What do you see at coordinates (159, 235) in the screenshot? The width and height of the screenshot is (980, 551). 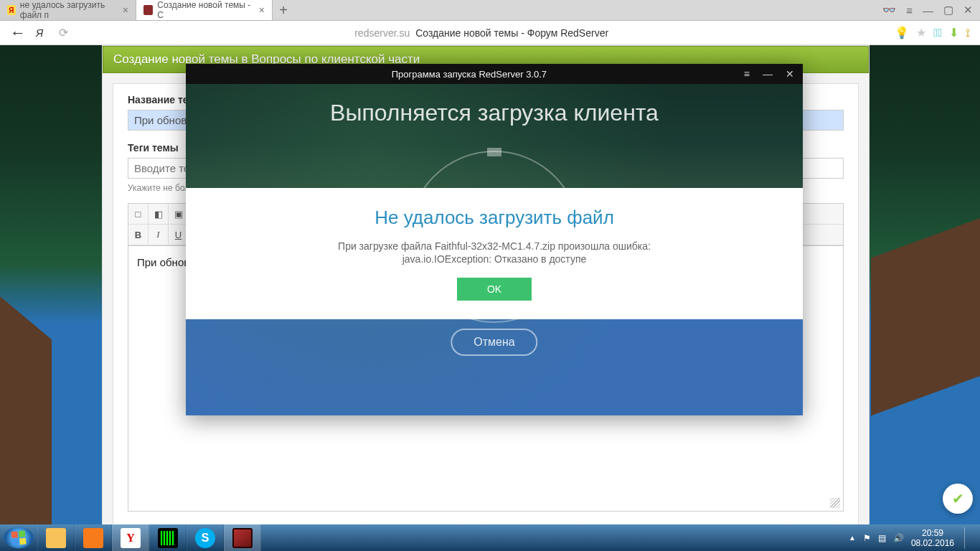 I see `italic-button: I` at bounding box center [159, 235].